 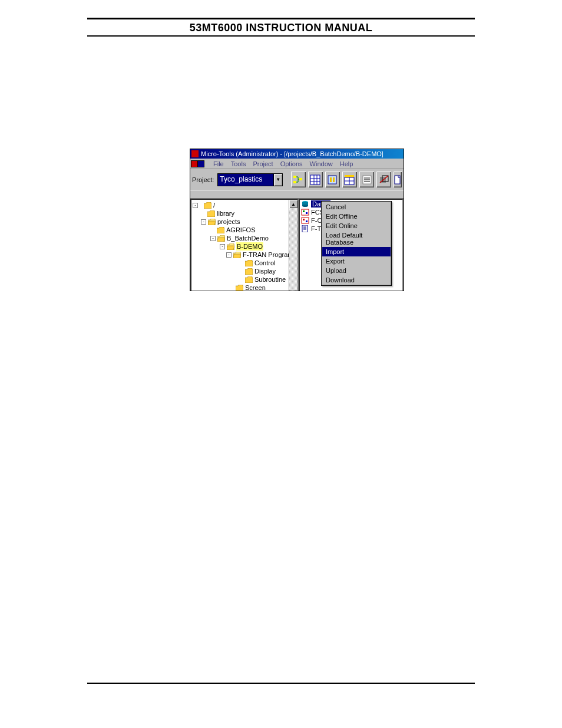 I want to click on tree-node-display: Display, so click(x=244, y=271).